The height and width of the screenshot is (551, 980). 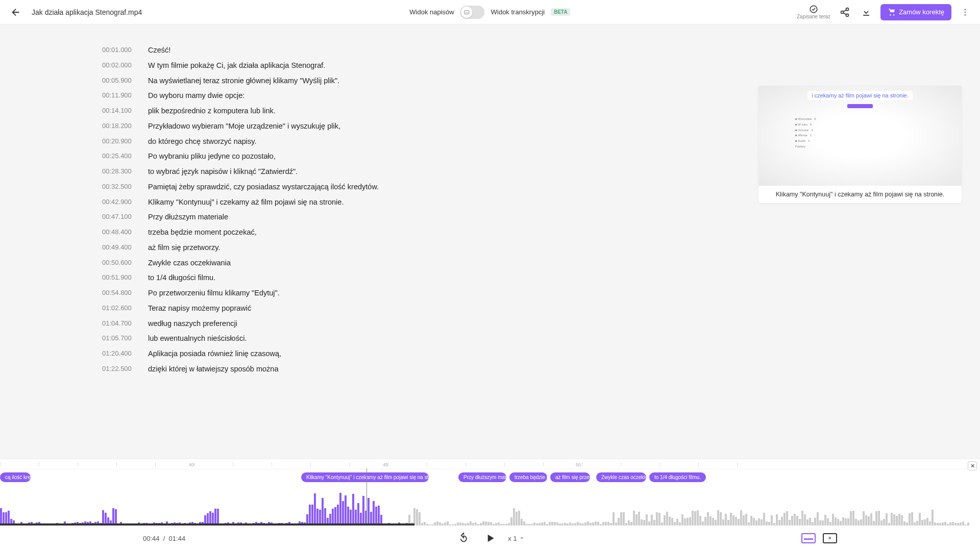 What do you see at coordinates (182, 278) in the screenshot?
I see `transcript-text: to 1/4 długości filmu.` at bounding box center [182, 278].